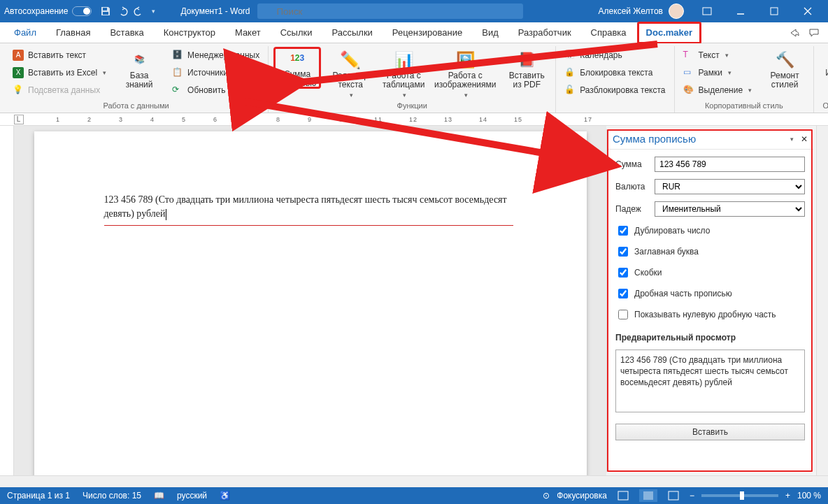  What do you see at coordinates (787, 496) in the screenshot?
I see `zoom-in-icon: +` at bounding box center [787, 496].